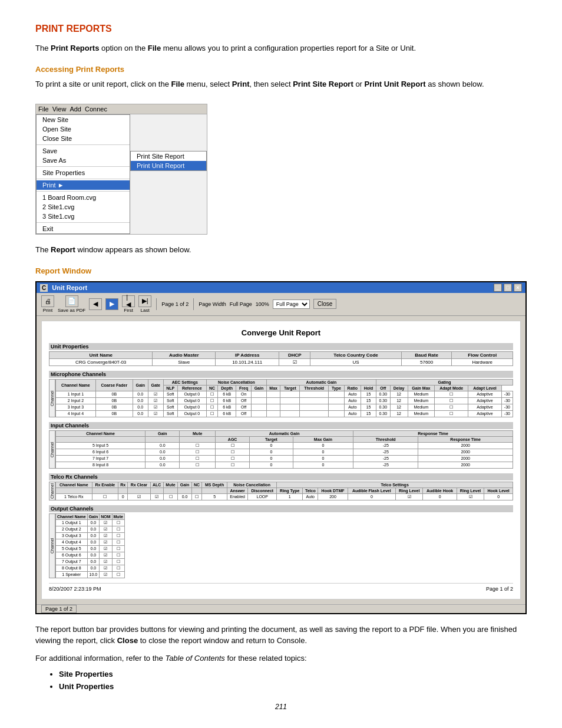  I want to click on report-date: 8/20/2007 2:23:19 PM, so click(75, 589).